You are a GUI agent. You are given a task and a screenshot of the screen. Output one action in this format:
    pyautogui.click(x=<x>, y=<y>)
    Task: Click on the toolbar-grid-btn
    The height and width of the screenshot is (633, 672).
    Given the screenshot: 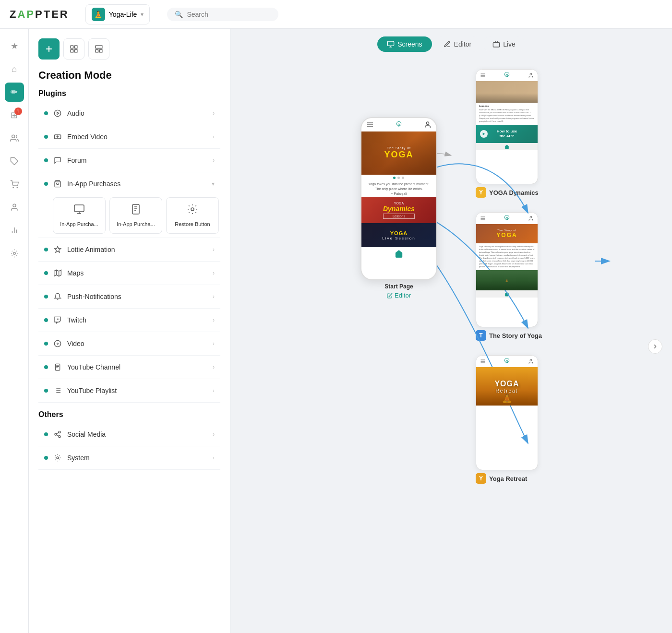 What is the action you would take?
    pyautogui.click(x=74, y=49)
    